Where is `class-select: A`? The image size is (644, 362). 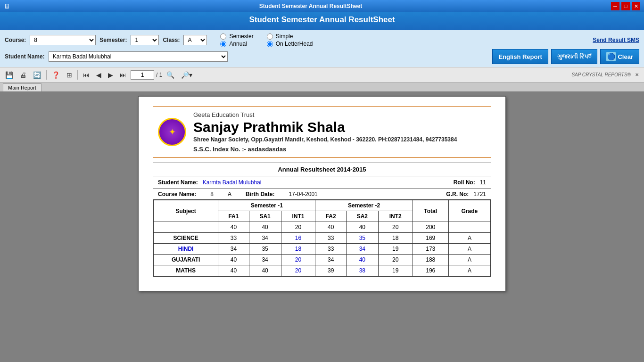
class-select: A is located at coordinates (195, 40).